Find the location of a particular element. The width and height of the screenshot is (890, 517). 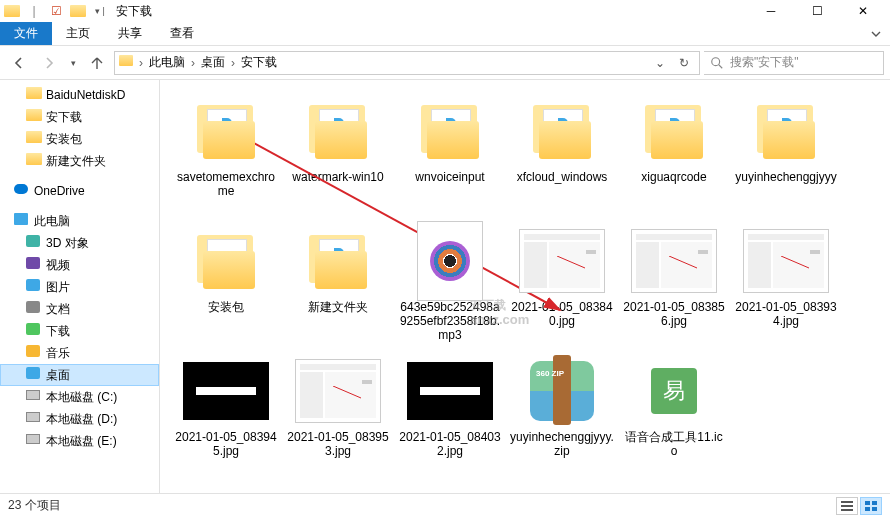

file-item: 2021-01-05_084032.jpg is located at coordinates (450, 415).